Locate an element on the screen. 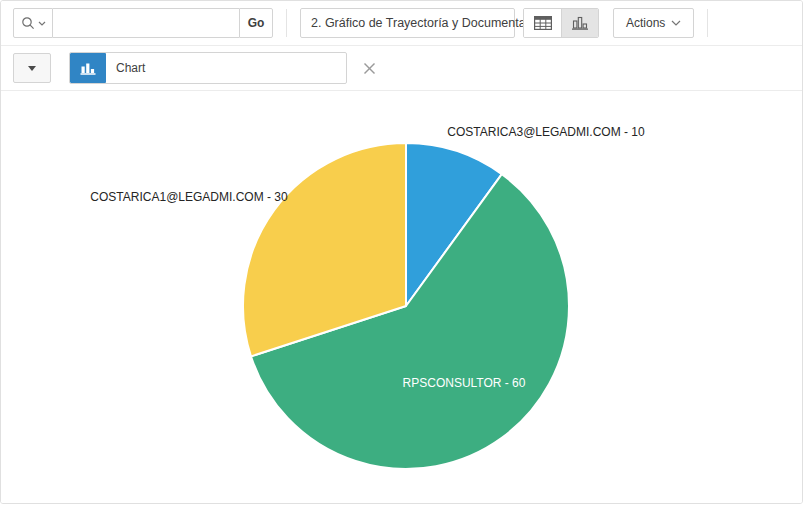 The width and height of the screenshot is (803, 512). report-settings-bar: Chart is located at coordinates (402, 68).